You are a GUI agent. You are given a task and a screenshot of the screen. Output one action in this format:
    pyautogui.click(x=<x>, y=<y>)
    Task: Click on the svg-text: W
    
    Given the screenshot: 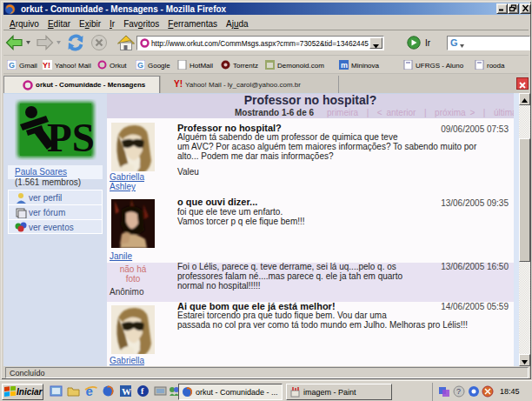 What is the action you would take?
    pyautogui.click(x=127, y=391)
    